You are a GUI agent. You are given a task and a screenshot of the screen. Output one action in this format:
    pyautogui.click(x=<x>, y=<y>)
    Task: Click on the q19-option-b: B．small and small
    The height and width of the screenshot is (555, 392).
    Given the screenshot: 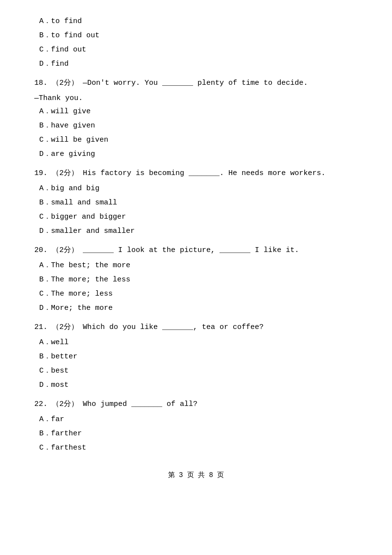 What is the action you would take?
    pyautogui.click(x=196, y=203)
    